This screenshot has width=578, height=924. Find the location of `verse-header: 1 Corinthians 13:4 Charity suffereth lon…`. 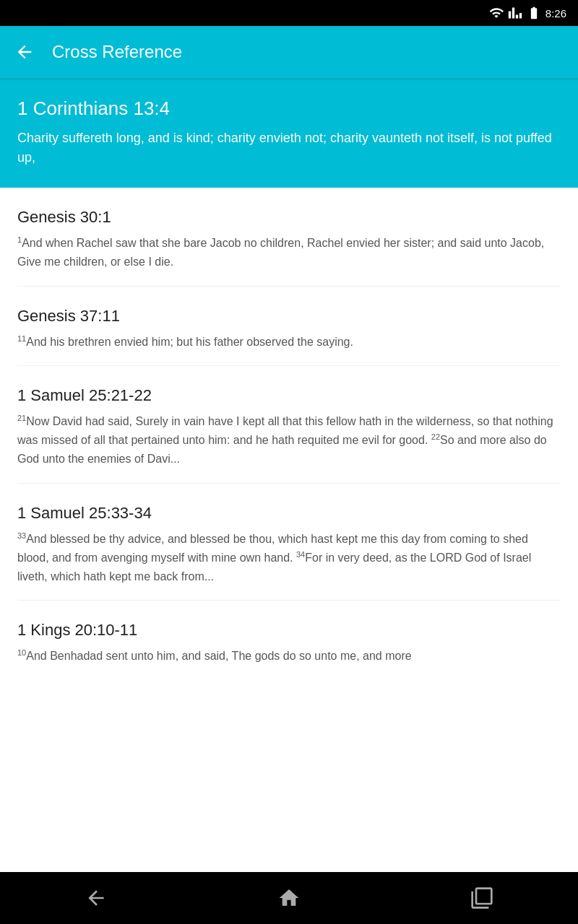

verse-header: 1 Corinthians 13:4 Charity suffereth lon… is located at coordinates (289, 134).